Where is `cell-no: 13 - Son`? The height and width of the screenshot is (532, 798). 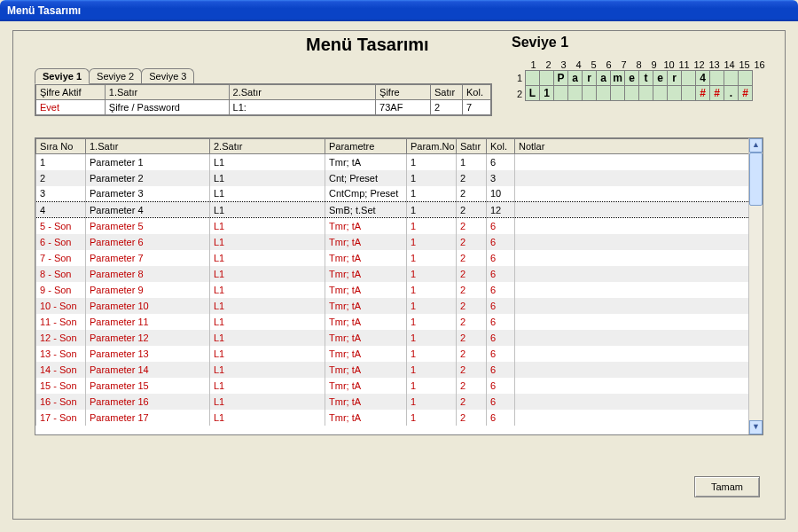 cell-no: 13 - Son is located at coordinates (61, 354).